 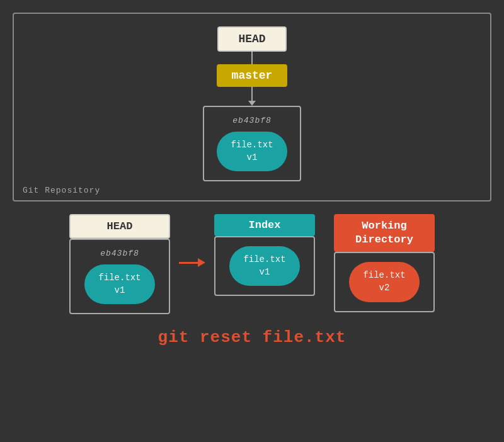 I want to click on arrow-triangle, so click(x=252, y=103).